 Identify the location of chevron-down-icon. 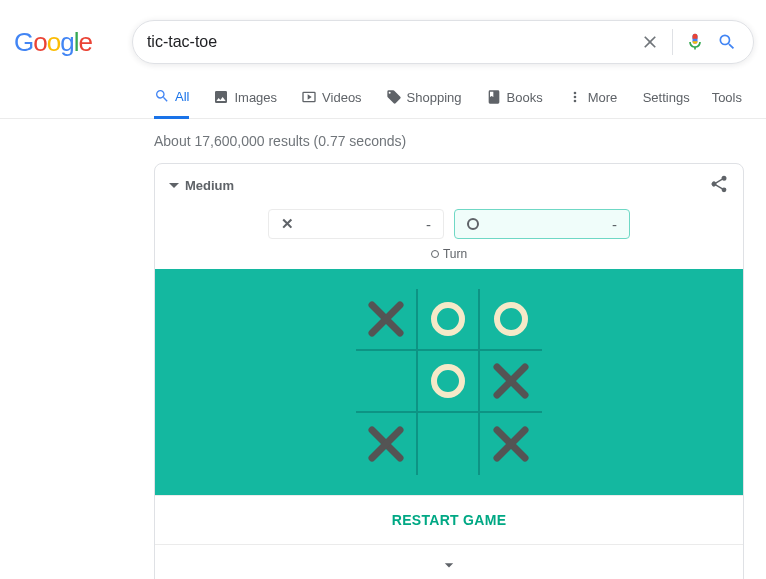
(449, 565).